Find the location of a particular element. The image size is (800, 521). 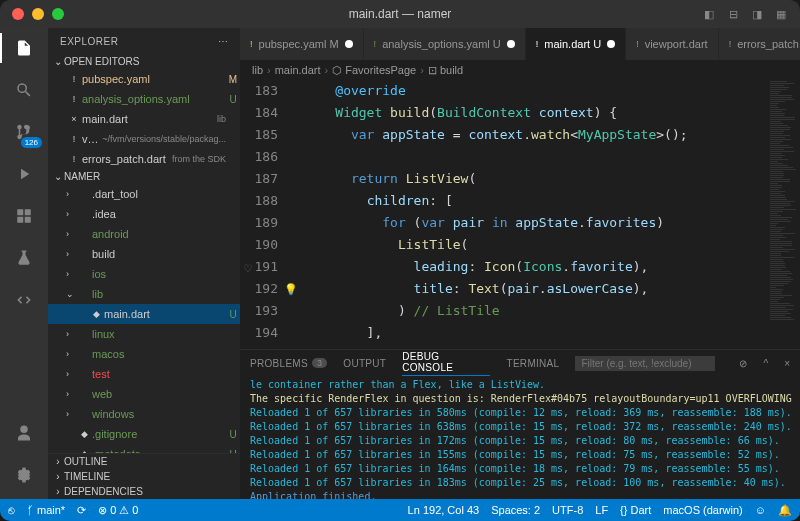

breadcrumb: lib›main.dart›⬡ FavoritesPage›⊡ build is located at coordinates (520, 70).